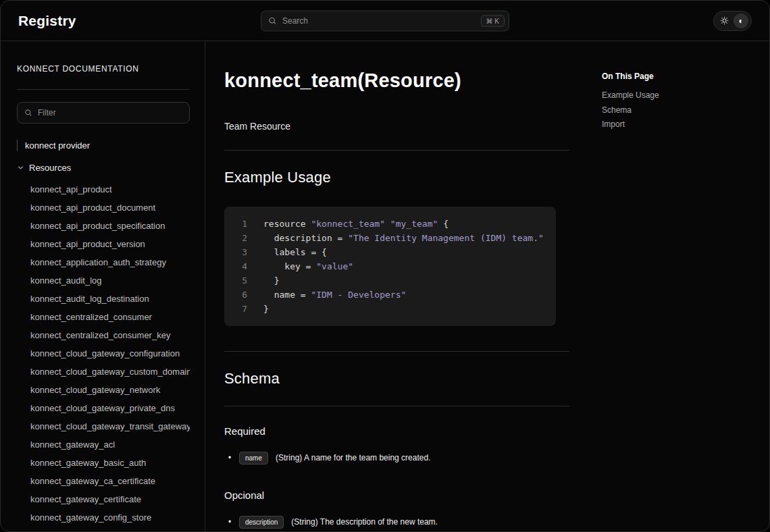 This screenshot has height=532, width=770. What do you see at coordinates (390, 252) in the screenshot?
I see `code-line: 3 labels = {` at bounding box center [390, 252].